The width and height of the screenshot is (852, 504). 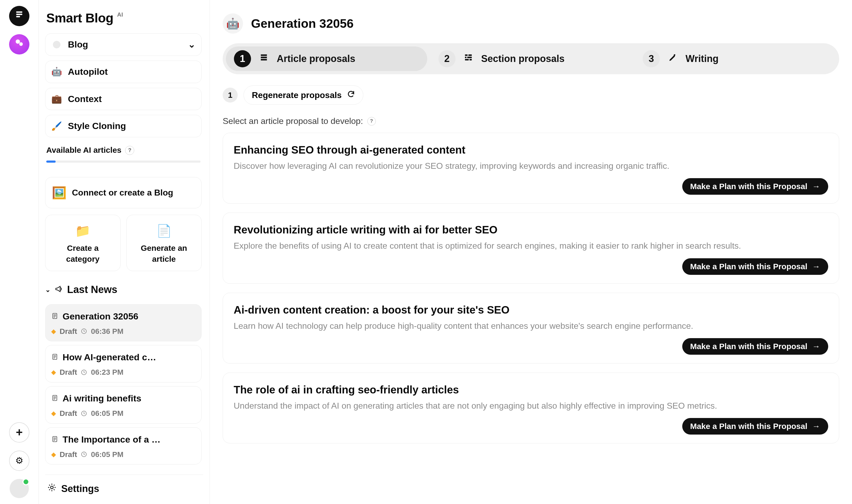 What do you see at coordinates (531, 245) in the screenshot?
I see `proposal-subtitle: Explore the benefits of using AI to crea…` at bounding box center [531, 245].